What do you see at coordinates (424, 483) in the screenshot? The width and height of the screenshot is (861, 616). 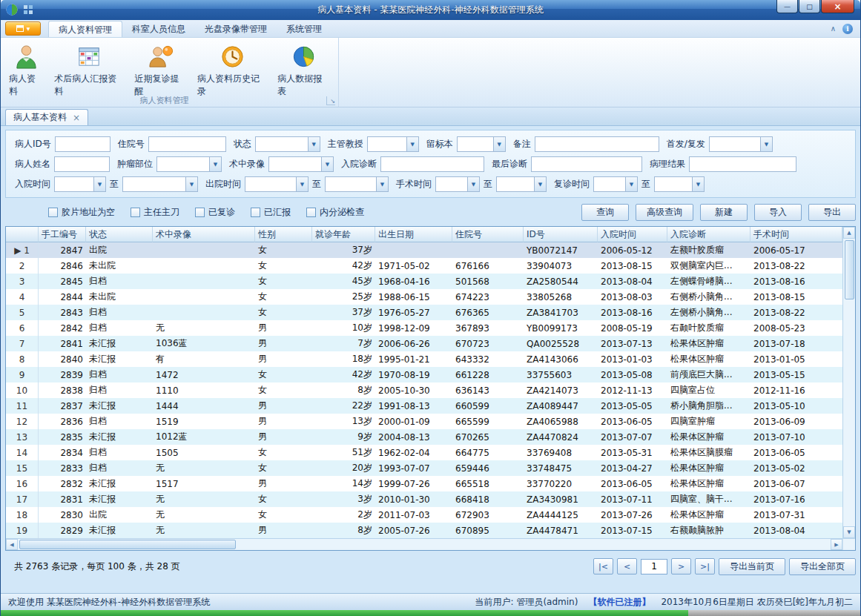 I see `table-row: 162832未汇报1517男14岁1999-07-266655183377022…` at bounding box center [424, 483].